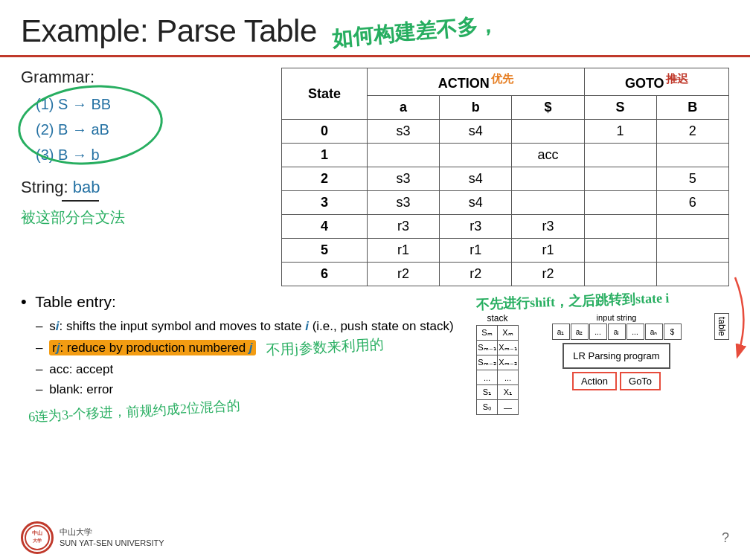 The image size is (750, 560). What do you see at coordinates (673, 332) in the screenshot?
I see `input-cell: $` at bounding box center [673, 332].